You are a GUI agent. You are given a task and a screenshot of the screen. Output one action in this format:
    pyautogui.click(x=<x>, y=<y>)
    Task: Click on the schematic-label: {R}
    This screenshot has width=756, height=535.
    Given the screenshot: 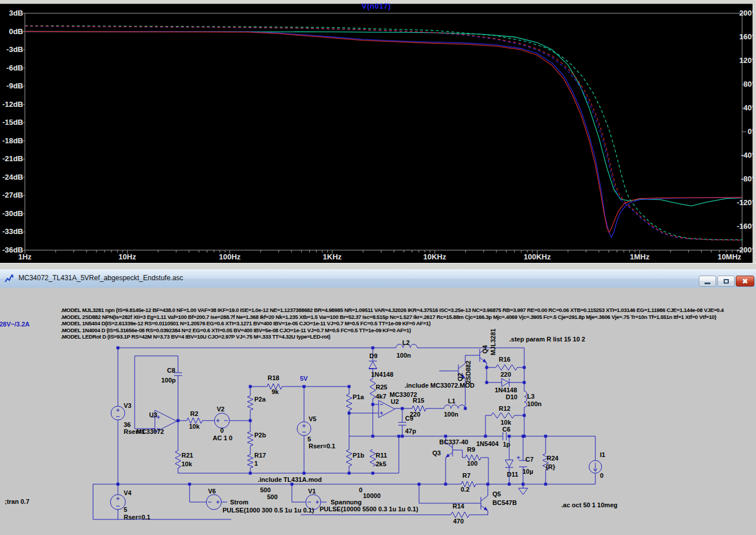 What is the action you would take?
    pyautogui.click(x=550, y=467)
    